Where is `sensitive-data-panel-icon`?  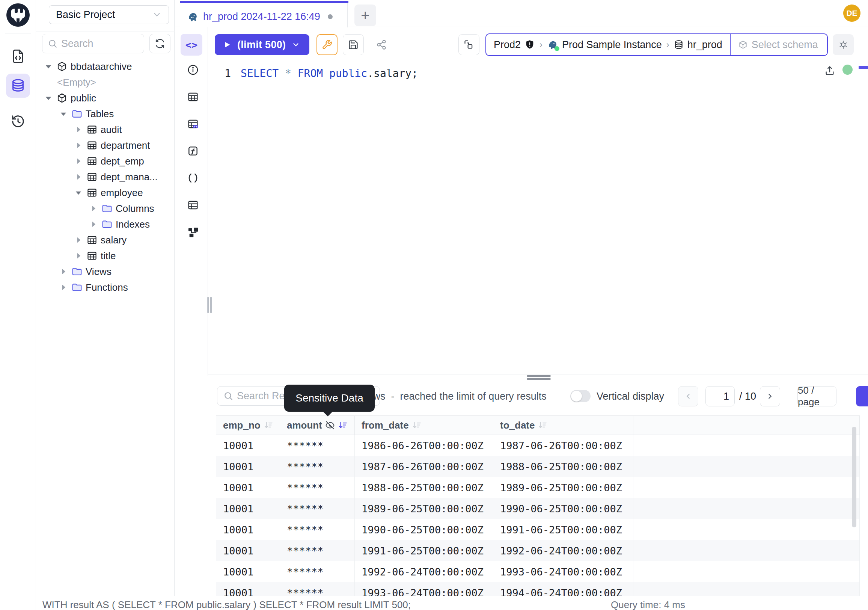 sensitive-data-panel-icon is located at coordinates (193, 124).